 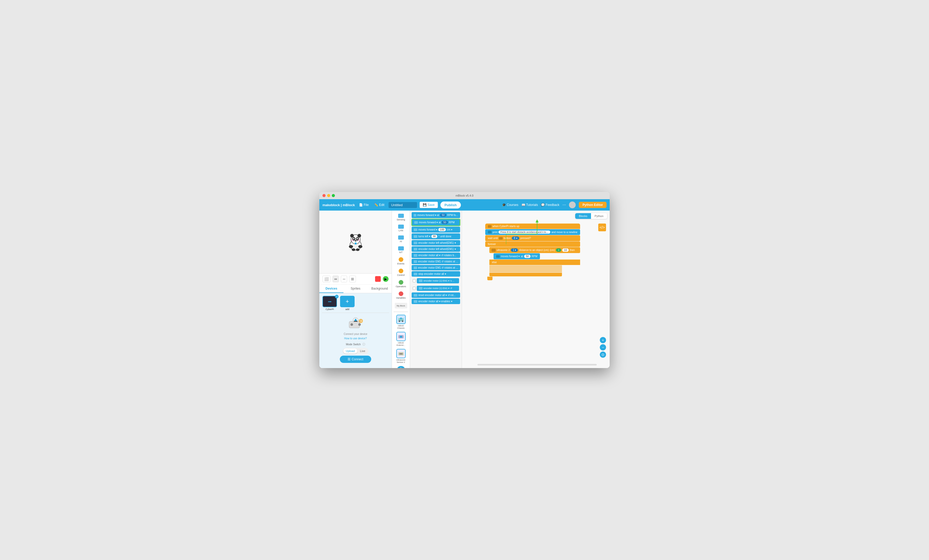 I want to click on ext-ultrasonic: UltrasonicSensor 2, so click(x=401, y=356).